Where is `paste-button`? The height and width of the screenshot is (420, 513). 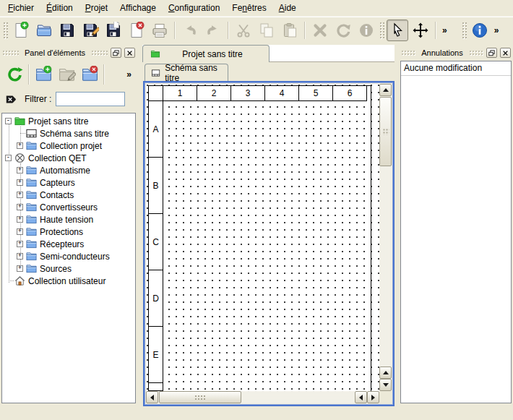
paste-button is located at coordinates (290, 30).